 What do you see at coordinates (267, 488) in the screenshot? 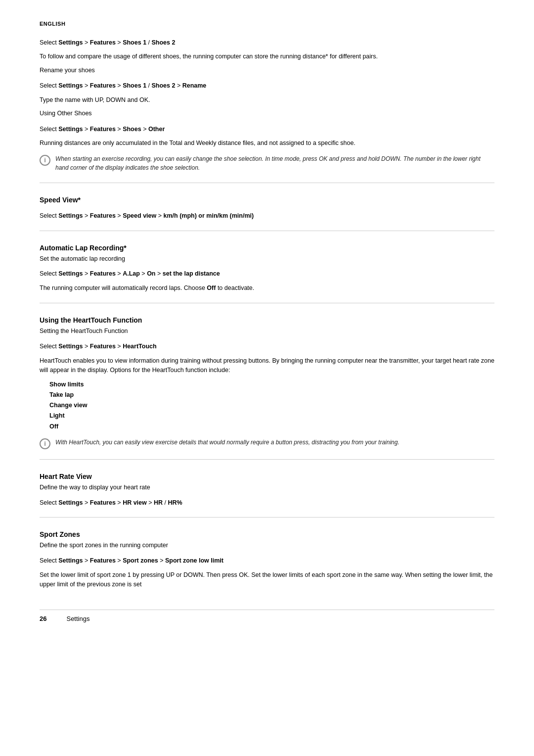
I see `sub-hr-view: Define the way to display your heart rat…` at bounding box center [267, 488].